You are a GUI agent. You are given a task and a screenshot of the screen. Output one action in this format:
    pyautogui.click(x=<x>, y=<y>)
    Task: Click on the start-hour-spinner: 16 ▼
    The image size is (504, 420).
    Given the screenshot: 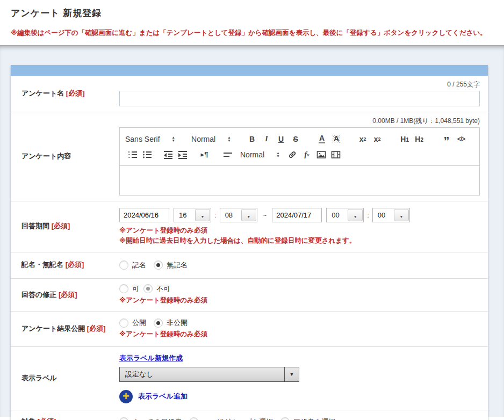 What is the action you would take?
    pyautogui.click(x=192, y=215)
    